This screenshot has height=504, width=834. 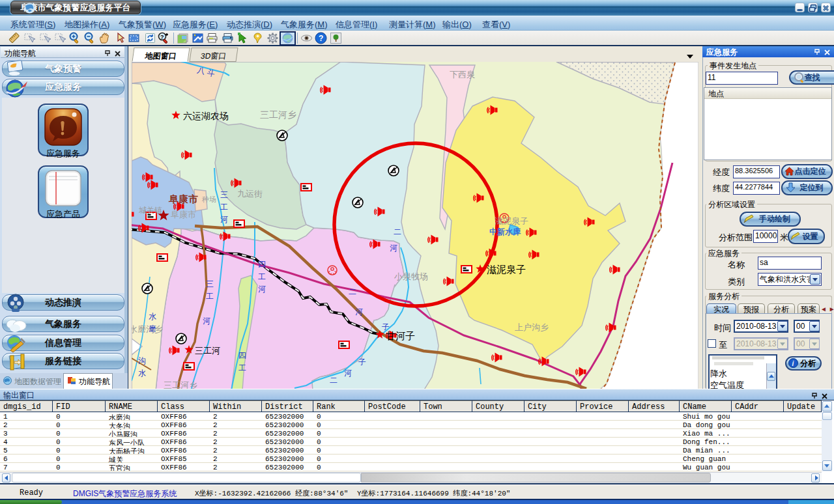 I want to click on svg-text: 沟, so click(x=142, y=361).